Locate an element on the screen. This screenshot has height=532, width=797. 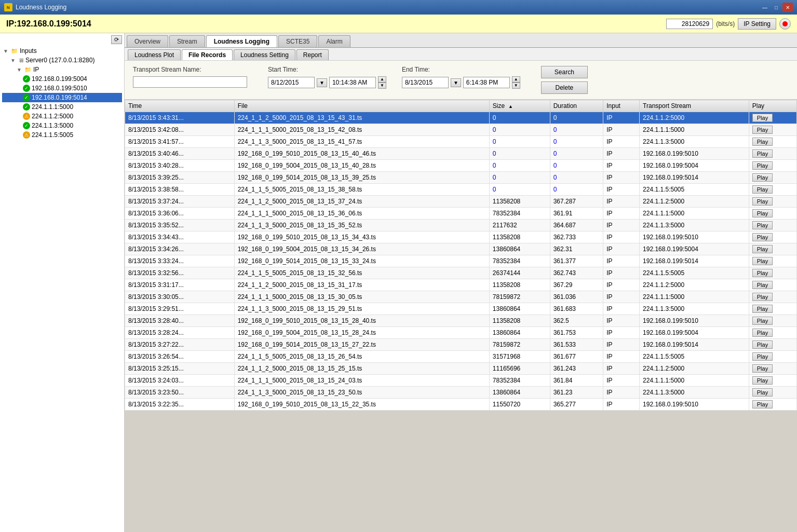
start-date-input is located at coordinates (291, 83).